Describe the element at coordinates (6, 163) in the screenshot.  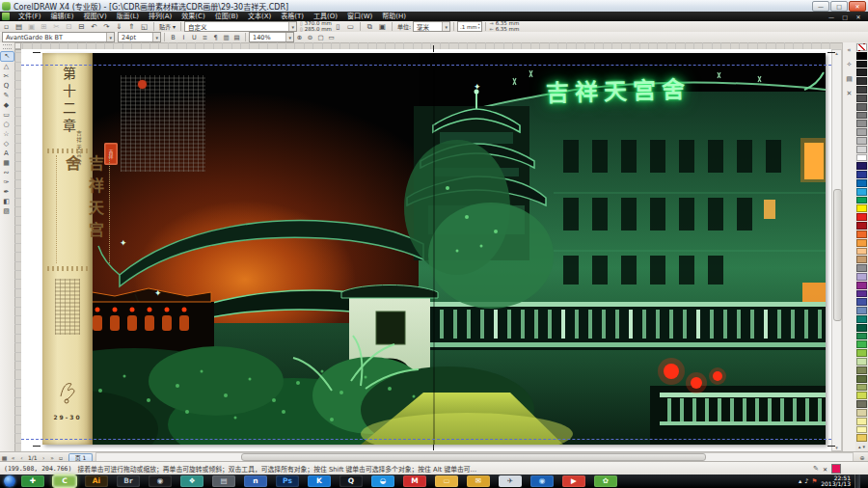
I see `table-tool: ▦` at that location.